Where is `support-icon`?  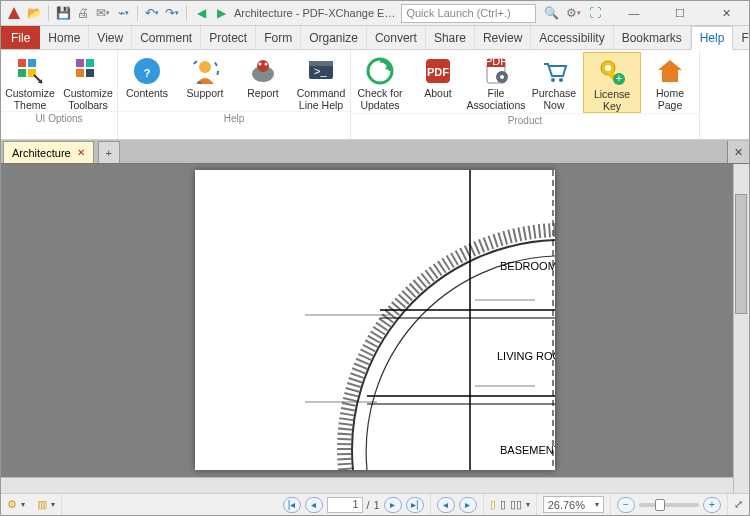 support-icon is located at coordinates (205, 71).